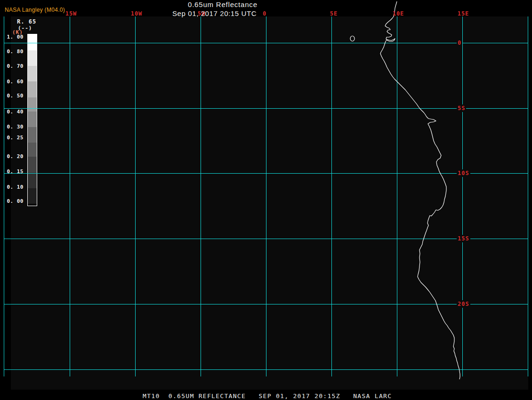  Describe the element at coordinates (215, 13) in the screenshot. I see `datetime-subtitle: Sep 01, 2017 20:15 UTC` at that location.